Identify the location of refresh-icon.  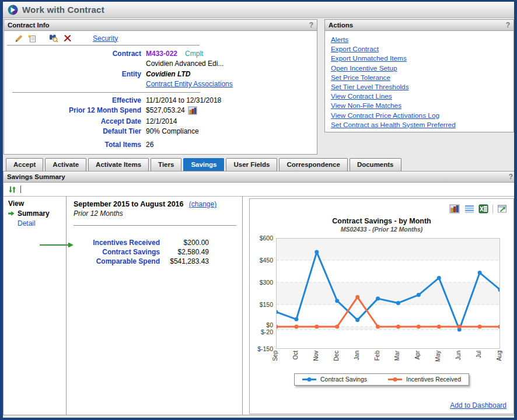
(12, 190).